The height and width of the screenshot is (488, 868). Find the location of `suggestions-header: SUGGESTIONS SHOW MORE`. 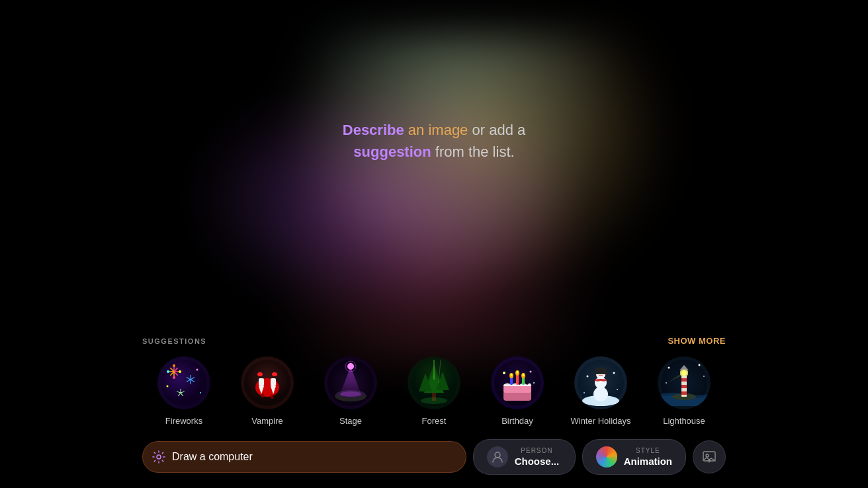

suggestions-header: SUGGESTIONS SHOW MORE is located at coordinates (434, 341).